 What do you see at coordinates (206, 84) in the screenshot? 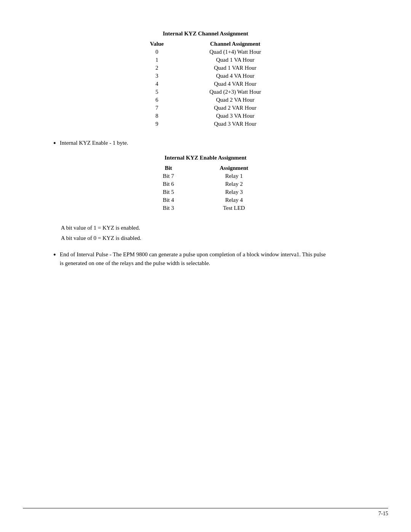
I see `table-row: 4Quad 4 VAR Hour` at bounding box center [206, 84].